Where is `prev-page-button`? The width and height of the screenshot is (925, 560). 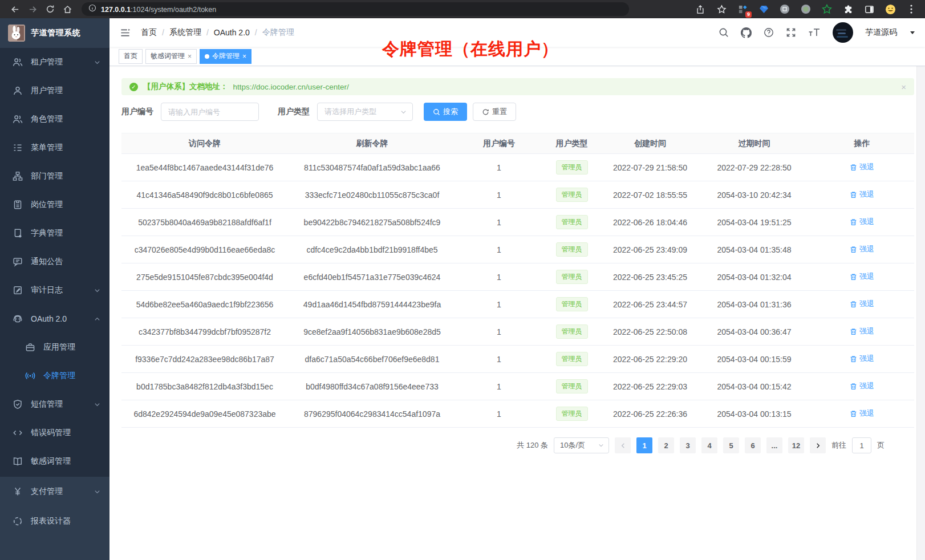
prev-page-button is located at coordinates (623, 445).